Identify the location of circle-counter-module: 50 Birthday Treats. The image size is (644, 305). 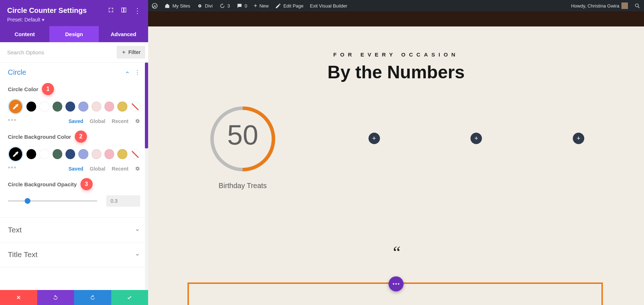
(243, 147).